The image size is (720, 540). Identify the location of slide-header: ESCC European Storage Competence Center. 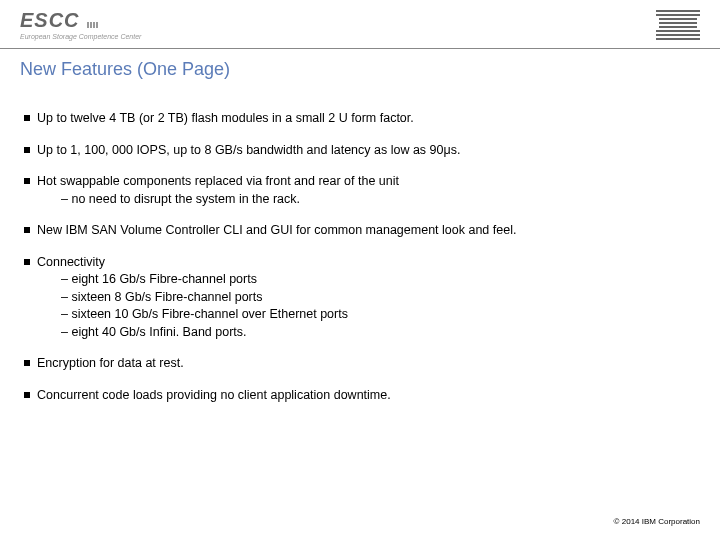
(360, 24).